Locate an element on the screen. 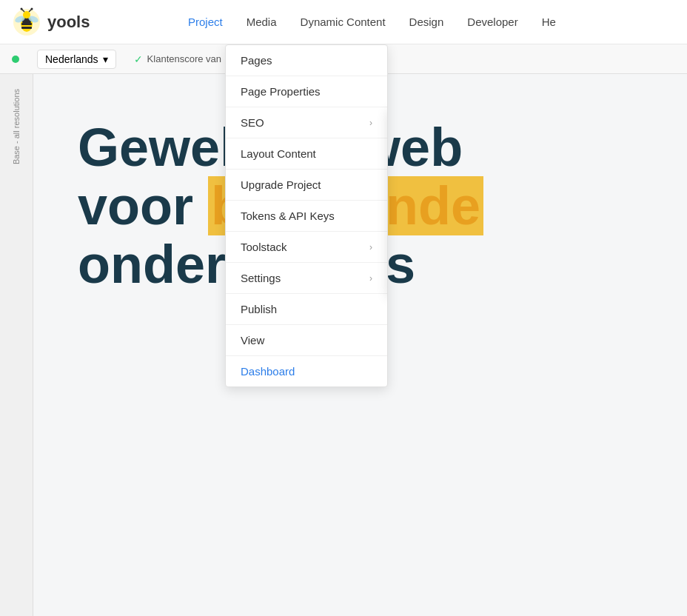 Image resolution: width=687 pixels, height=616 pixels. page-properties-label: Page Properties is located at coordinates (281, 92).